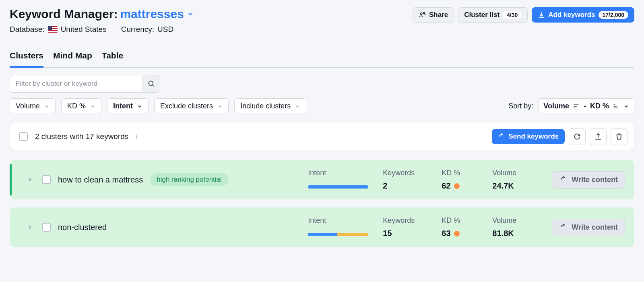  I want to click on currency-meta: Currency: USD, so click(147, 29).